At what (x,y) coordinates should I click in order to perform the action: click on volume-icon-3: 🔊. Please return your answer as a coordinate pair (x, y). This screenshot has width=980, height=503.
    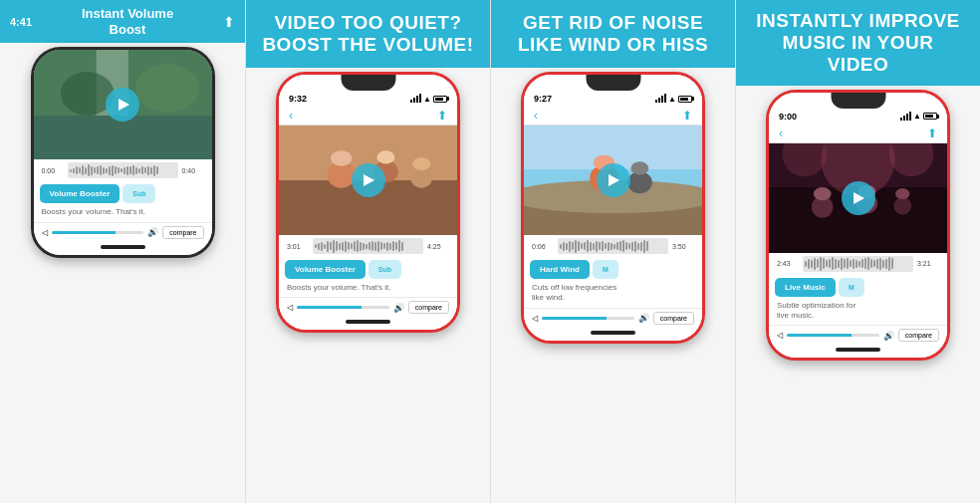
    Looking at the image, I should click on (643, 318).